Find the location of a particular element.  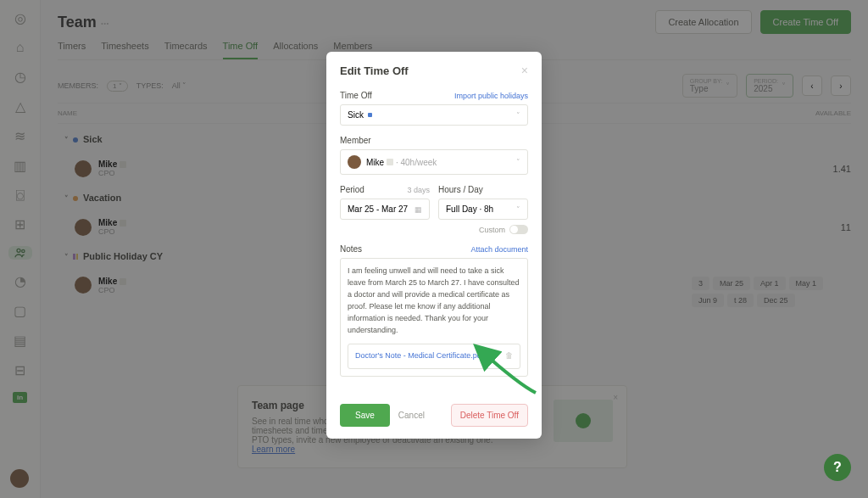

notes-textarea: I am feeling unwell and will need to tak… is located at coordinates (434, 317).